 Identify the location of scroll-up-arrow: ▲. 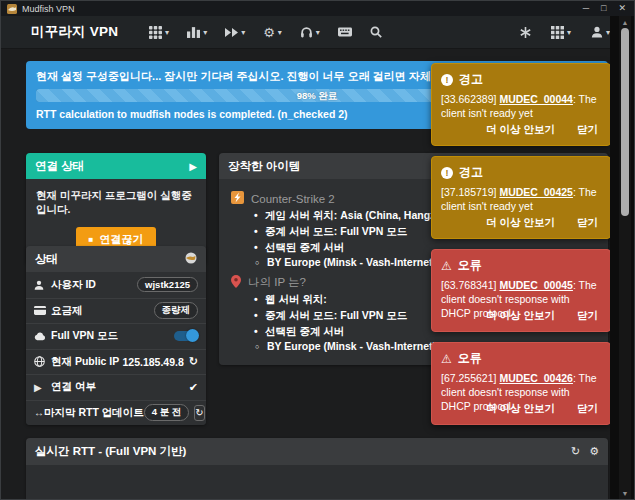
(625, 22).